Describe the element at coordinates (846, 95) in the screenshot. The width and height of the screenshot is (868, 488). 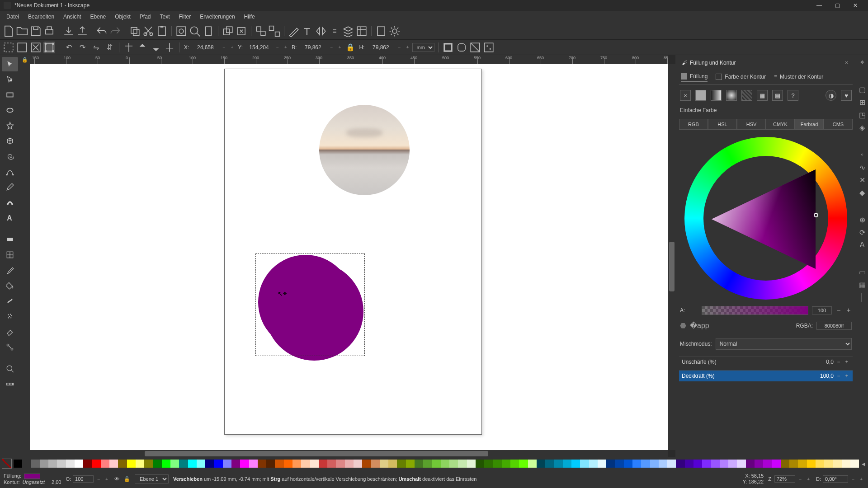
I see `heart-fill-button: ♥` at that location.